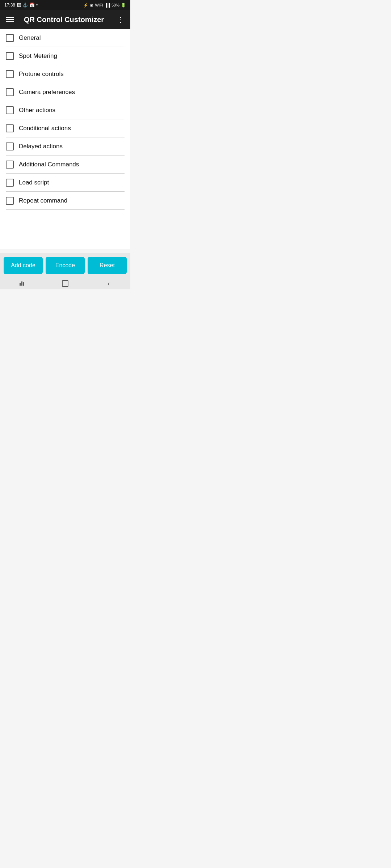  What do you see at coordinates (65, 110) in the screenshot?
I see `checkbox-item-other-actions: Other actions` at bounding box center [65, 110].